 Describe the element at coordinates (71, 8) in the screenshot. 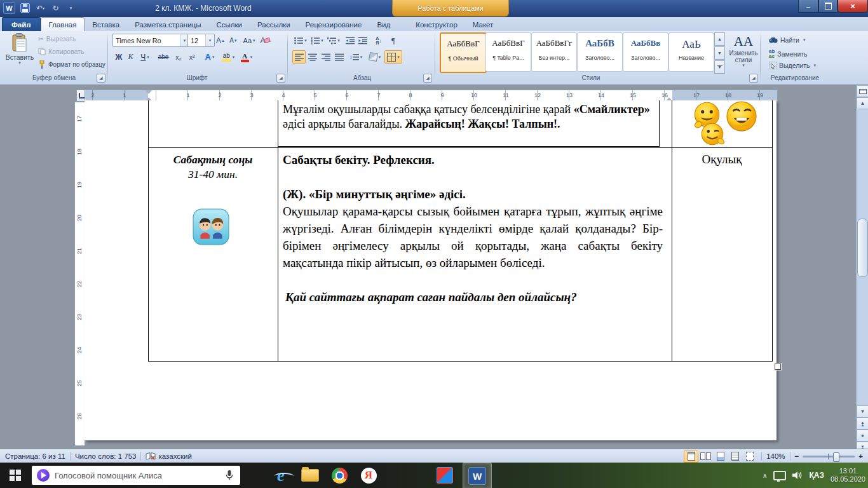

I see `qat-customize-icon: ▾` at that location.